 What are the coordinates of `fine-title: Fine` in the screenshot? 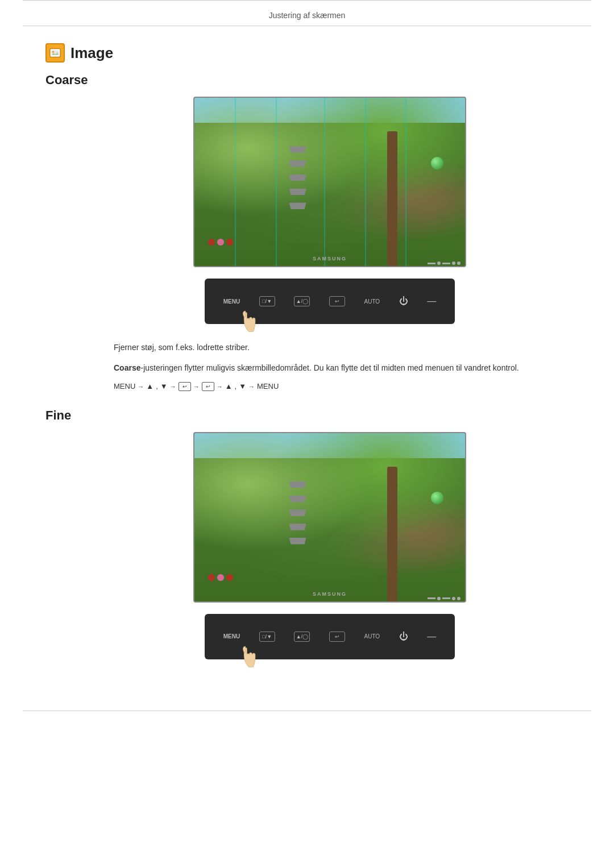 It's located at (307, 416).